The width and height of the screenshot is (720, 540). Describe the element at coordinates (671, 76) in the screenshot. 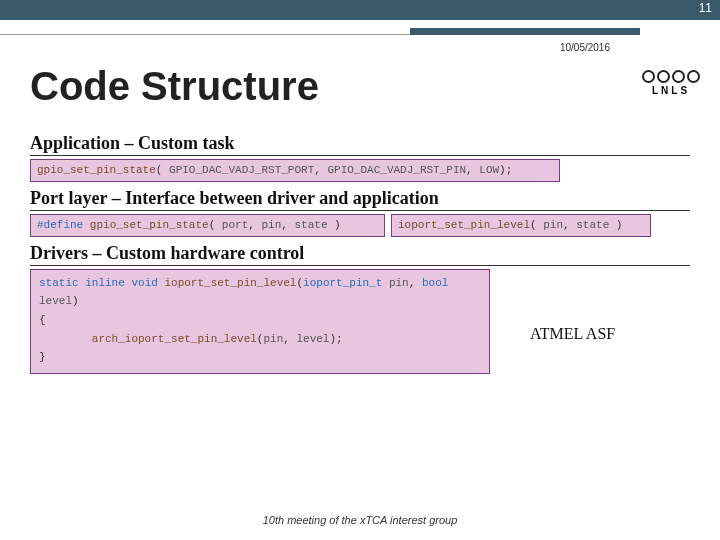

I see `logo-rings-icon` at that location.